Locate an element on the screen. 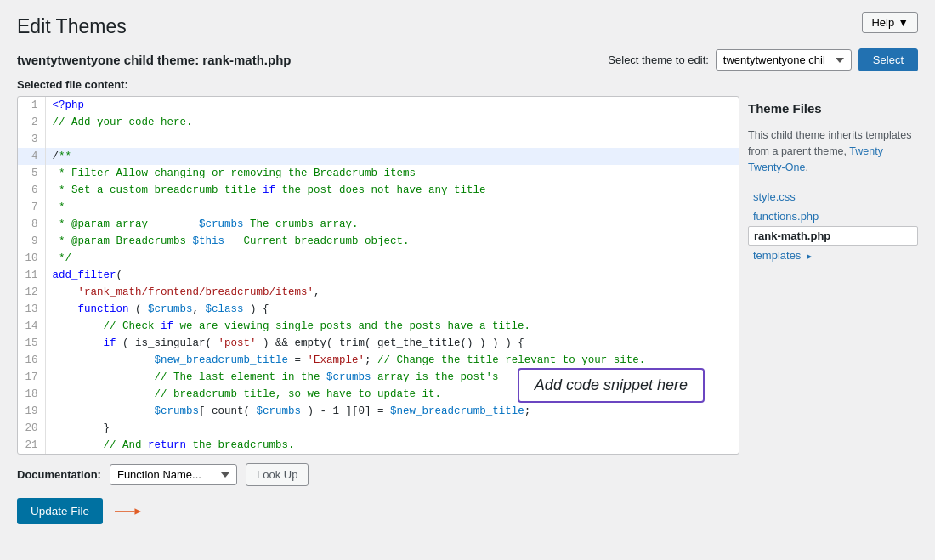 Image resolution: width=935 pixels, height=560 pixels. line-code: // The last element in the $crumbs array… is located at coordinates (392, 377).